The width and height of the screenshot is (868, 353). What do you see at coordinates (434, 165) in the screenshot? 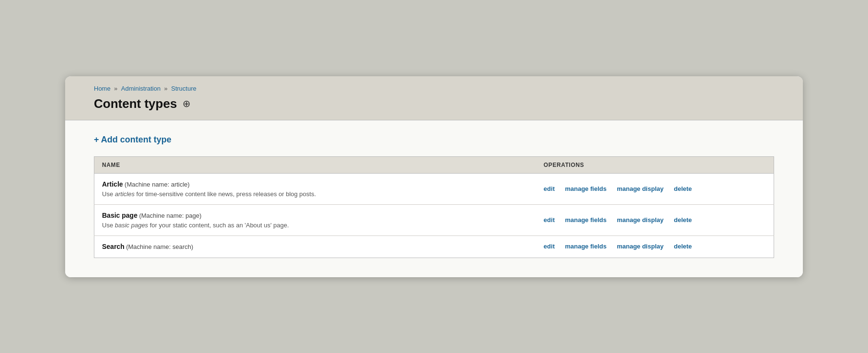
I see `table-header: NAME OPERATIONS` at bounding box center [434, 165].